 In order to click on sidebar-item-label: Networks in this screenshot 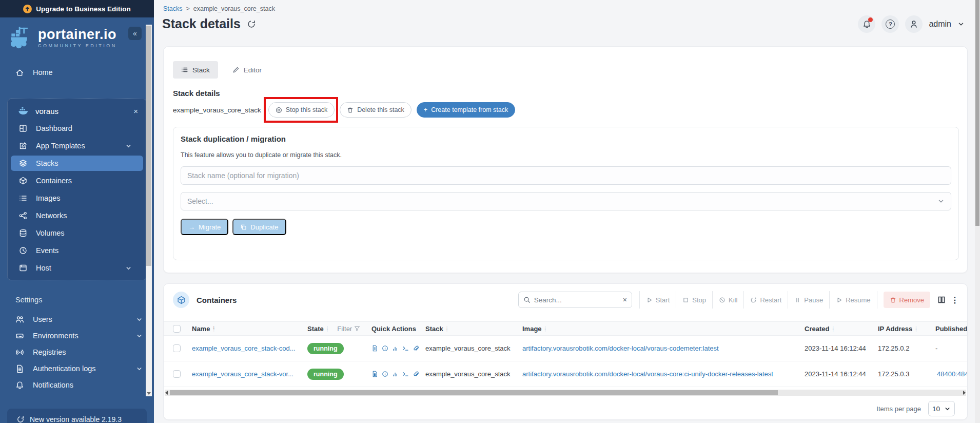, I will do `click(51, 216)`.